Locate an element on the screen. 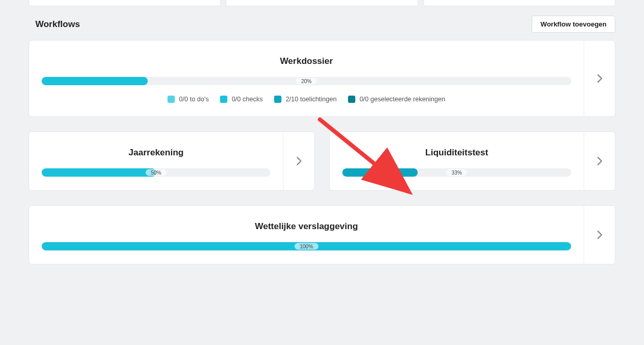  legend-label: 0/0 to do's is located at coordinates (194, 99).